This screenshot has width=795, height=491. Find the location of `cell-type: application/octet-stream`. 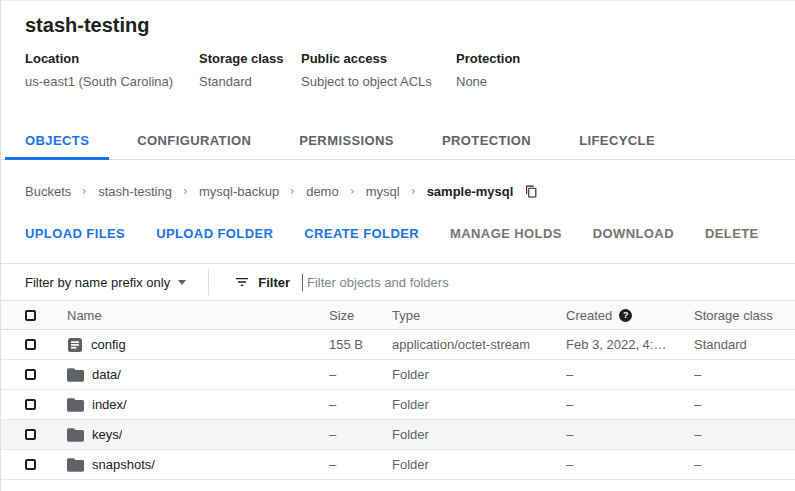

cell-type: application/octet-stream is located at coordinates (479, 344).